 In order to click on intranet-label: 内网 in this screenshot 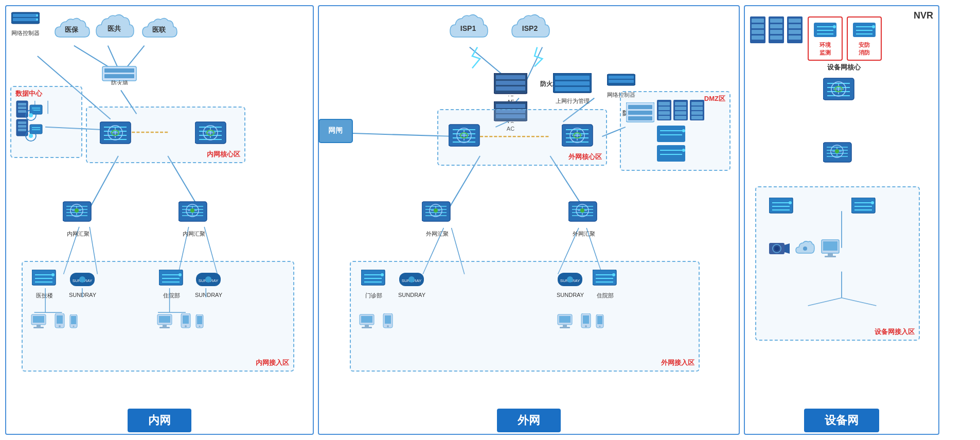, I will do `click(159, 420)`.